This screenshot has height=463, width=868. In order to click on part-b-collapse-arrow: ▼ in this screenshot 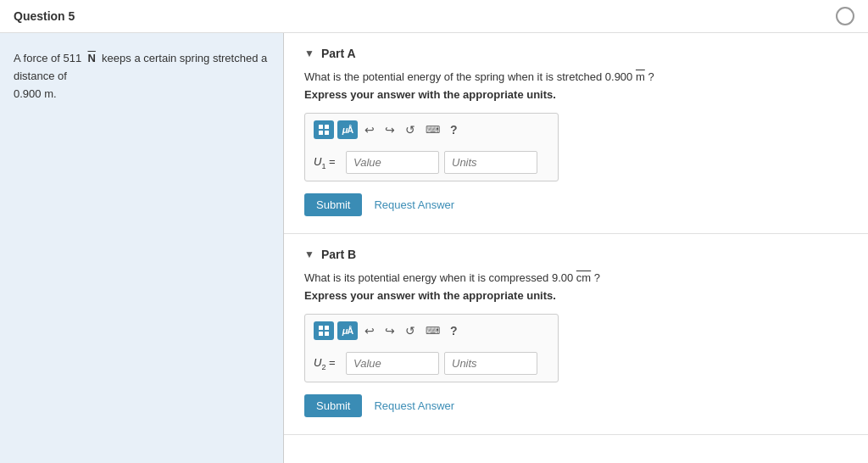, I will do `click(309, 254)`.